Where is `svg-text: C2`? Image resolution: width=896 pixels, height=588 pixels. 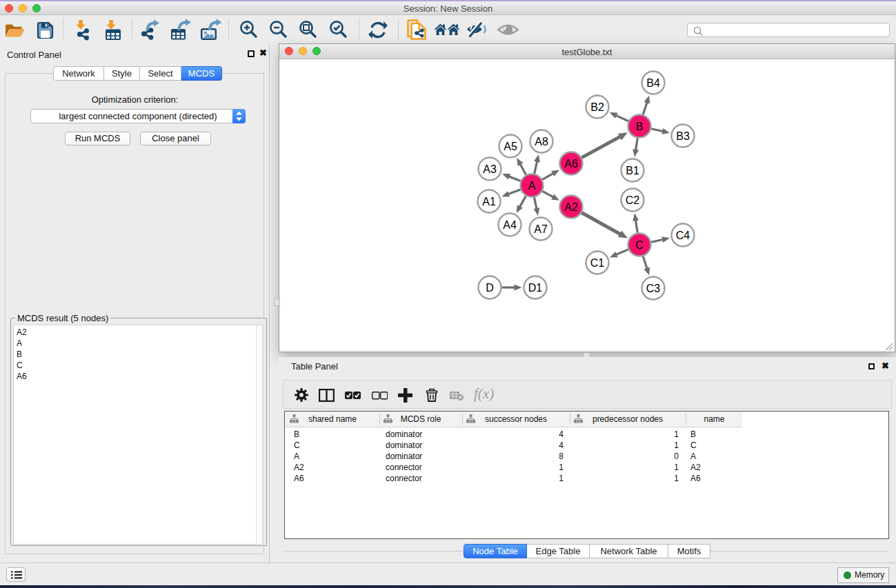
svg-text: C2 is located at coordinates (633, 200).